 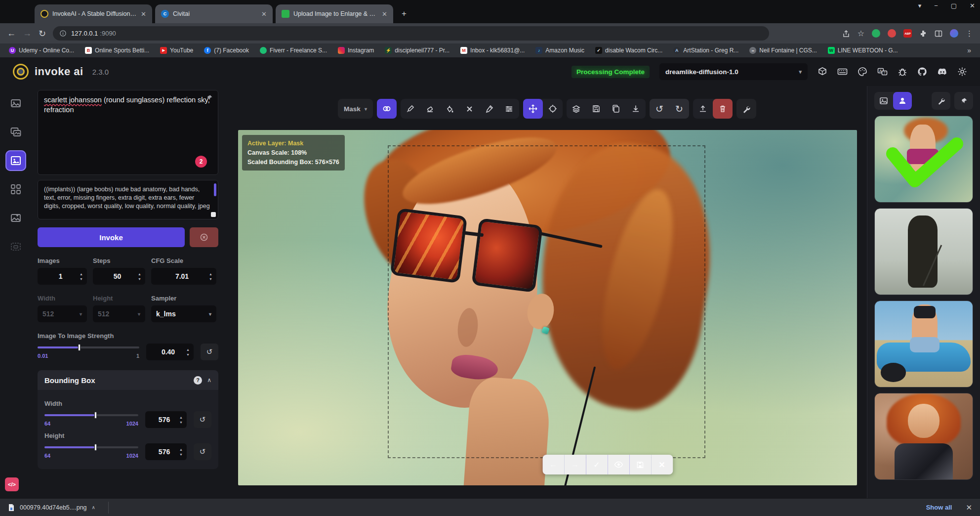 I want to click on download-image-button, so click(x=636, y=109).